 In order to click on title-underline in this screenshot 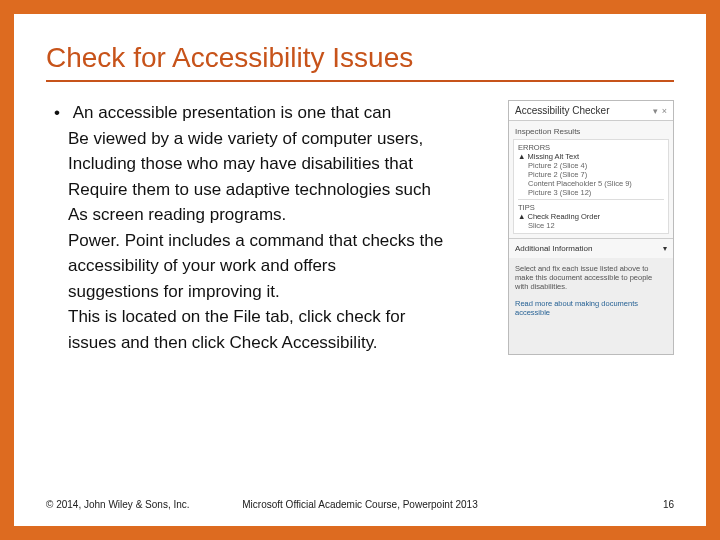, I will do `click(360, 81)`.